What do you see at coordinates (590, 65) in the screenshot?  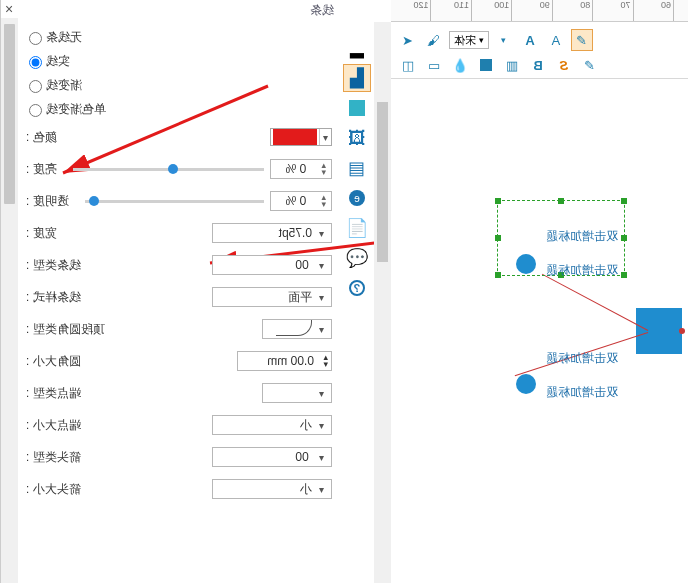 I see `tool-eyedrop-icon: ✎` at bounding box center [590, 65].